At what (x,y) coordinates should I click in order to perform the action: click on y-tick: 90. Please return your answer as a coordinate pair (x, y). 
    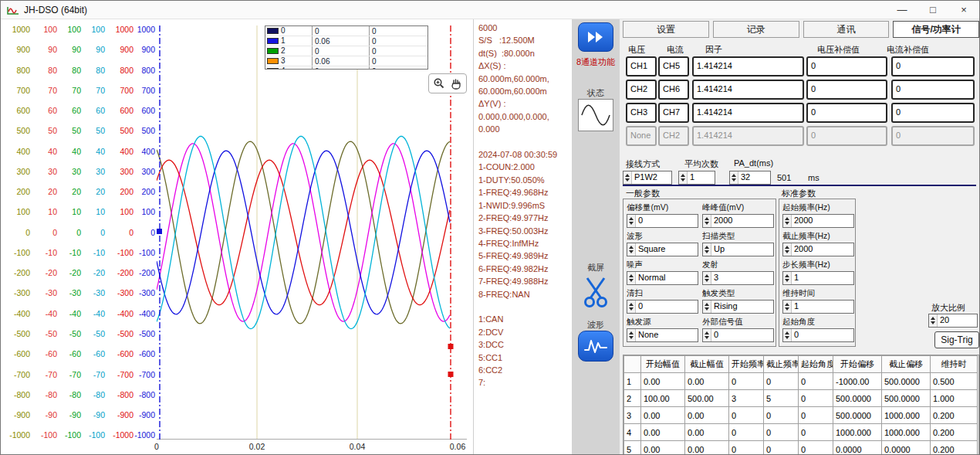
    Looking at the image, I should click on (46, 49).